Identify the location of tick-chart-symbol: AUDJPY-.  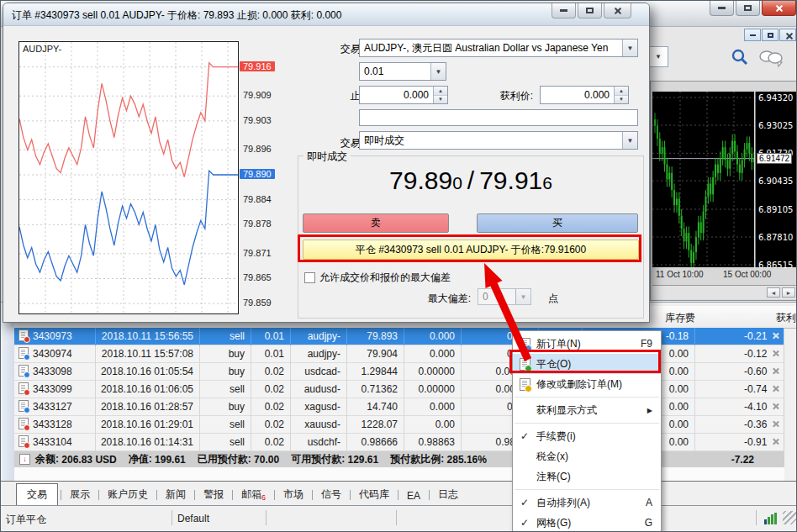
(42, 49).